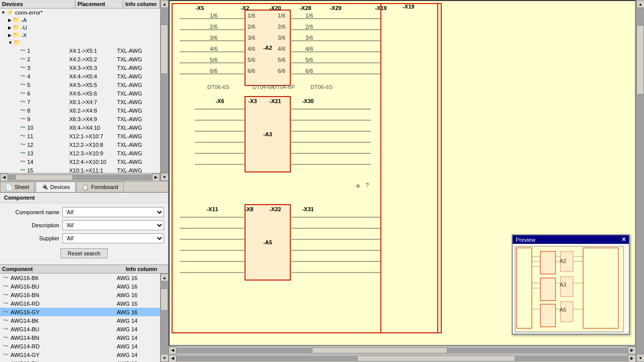 Image resolution: width=644 pixels, height=362 pixels. Describe the element at coordinates (571, 285) in the screenshot. I see `preview-panel: Preview ✕` at that location.